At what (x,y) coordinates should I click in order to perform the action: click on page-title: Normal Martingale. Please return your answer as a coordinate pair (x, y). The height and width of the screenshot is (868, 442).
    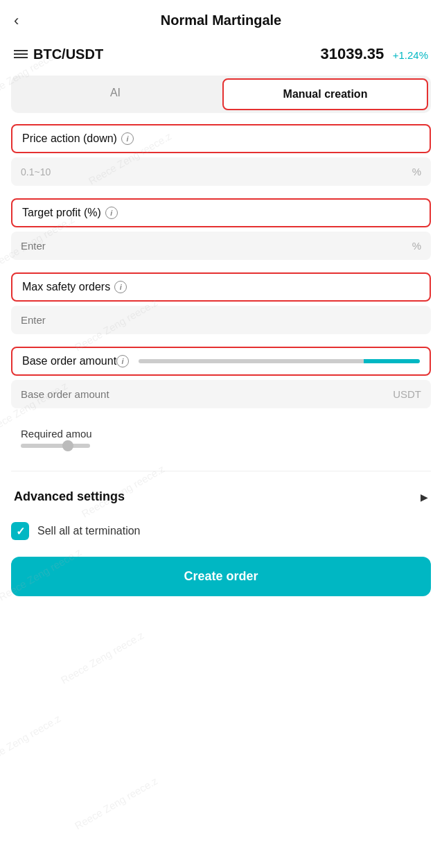
    Looking at the image, I should click on (221, 21).